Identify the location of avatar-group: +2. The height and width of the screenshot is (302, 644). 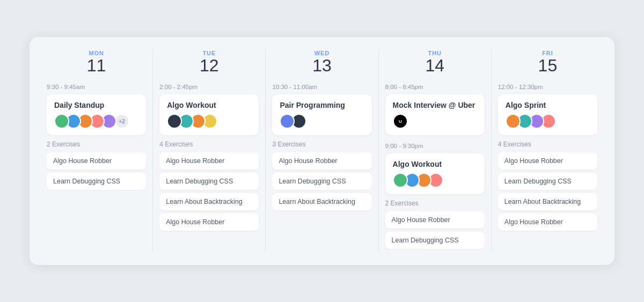
(97, 121).